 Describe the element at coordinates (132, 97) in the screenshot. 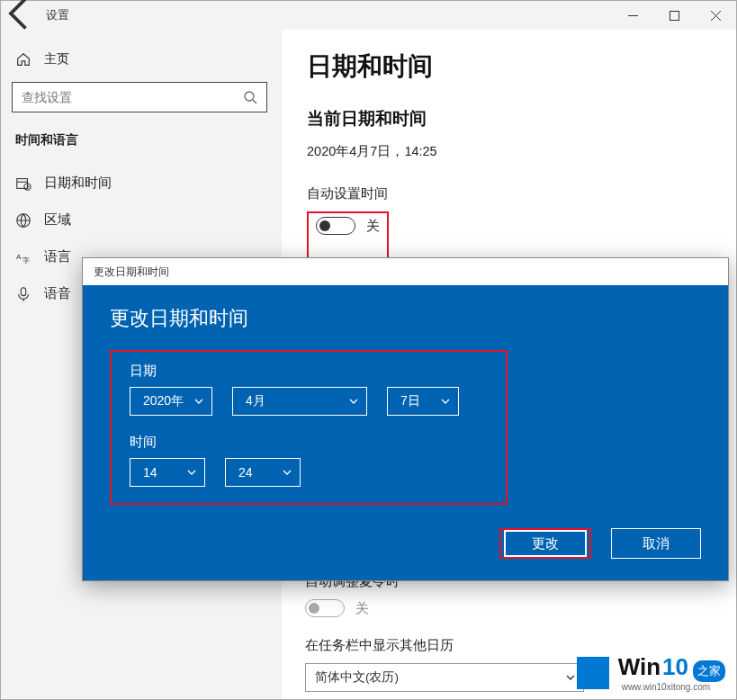

I see `search-input` at that location.